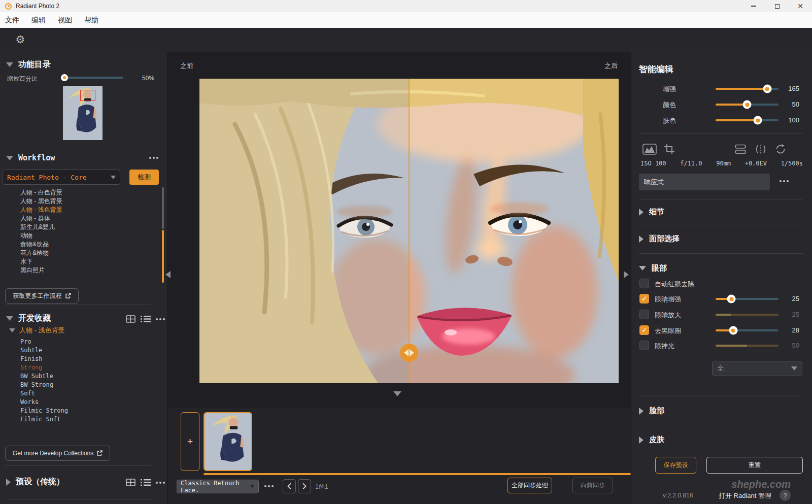 The image size is (812, 504). What do you see at coordinates (44, 367) in the screenshot?
I see `collection-list-item: Strong` at bounding box center [44, 367].